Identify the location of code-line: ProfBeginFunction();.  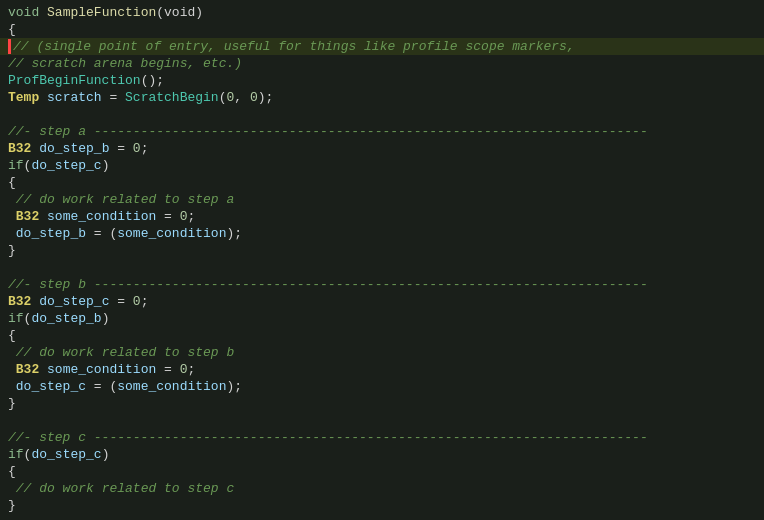
(382, 80).